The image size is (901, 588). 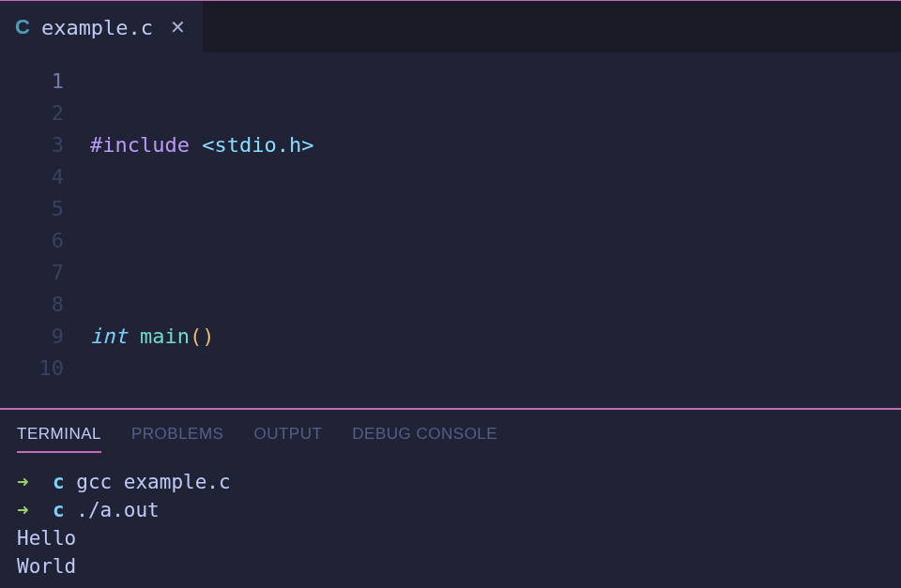 What do you see at coordinates (32, 209) in the screenshot?
I see `line-number: 5` at bounding box center [32, 209].